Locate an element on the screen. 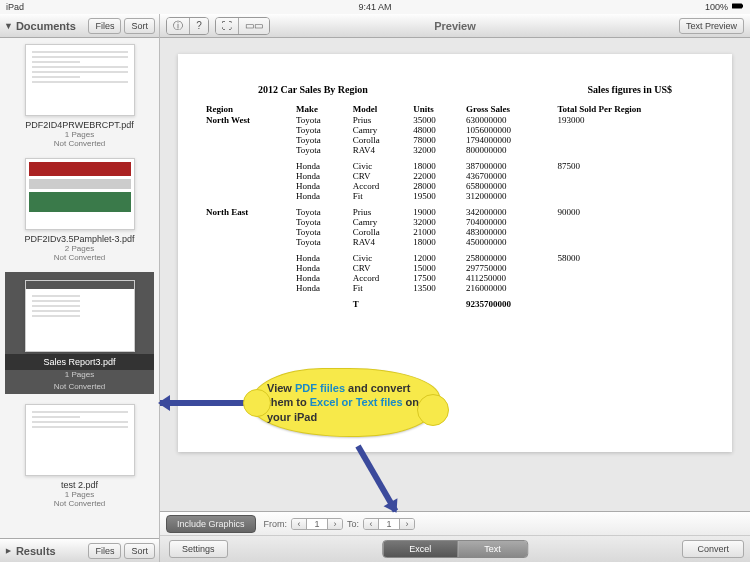 The height and width of the screenshot is (562, 750). file-name: PDF2IDv3.5Pamphlet-3.pdf is located at coordinates (80, 239).